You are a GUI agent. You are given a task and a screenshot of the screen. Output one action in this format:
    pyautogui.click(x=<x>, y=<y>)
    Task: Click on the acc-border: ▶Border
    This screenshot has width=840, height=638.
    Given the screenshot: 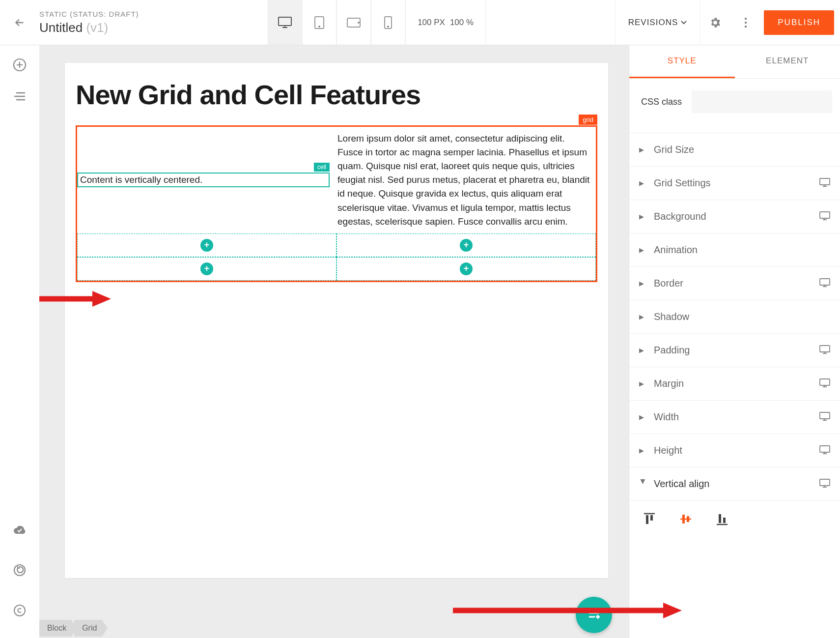 What is the action you would take?
    pyautogui.click(x=735, y=284)
    